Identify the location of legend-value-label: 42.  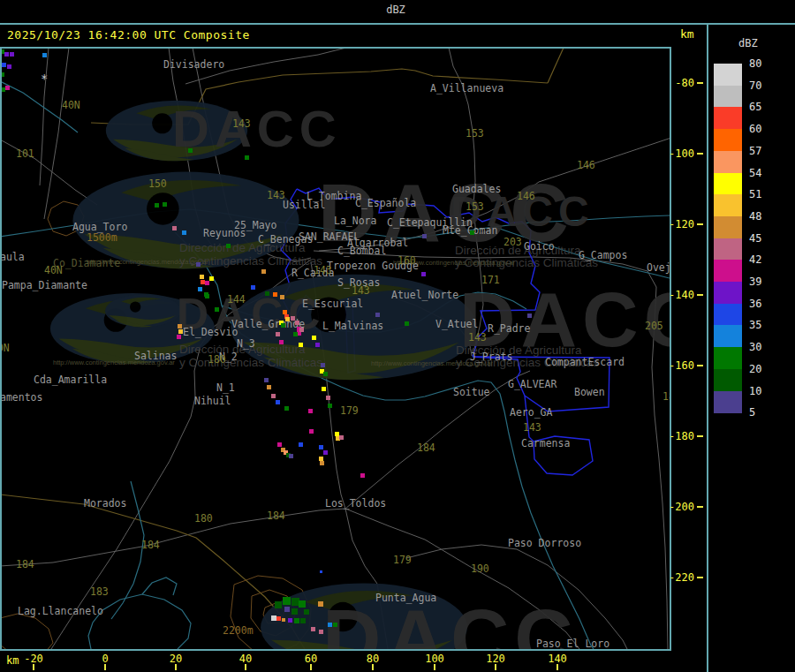
(764, 260).